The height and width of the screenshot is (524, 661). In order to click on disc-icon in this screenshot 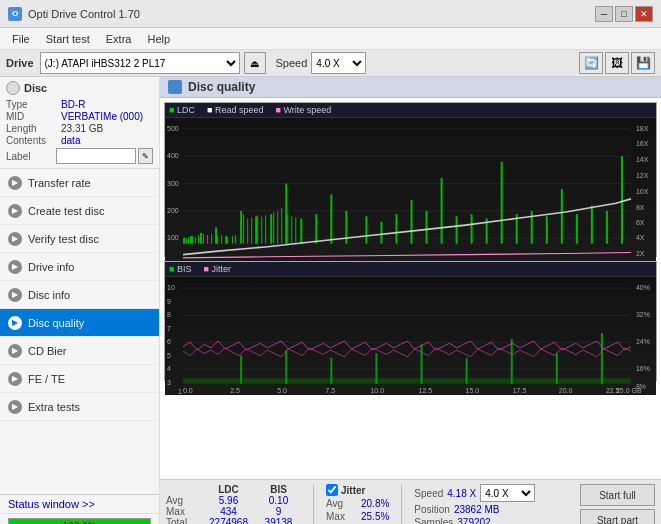, I will do `click(13, 88)`.